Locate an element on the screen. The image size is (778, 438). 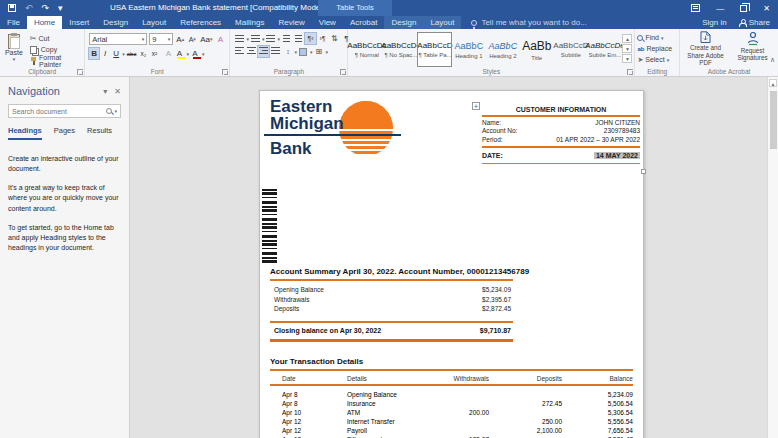
sign-in-button: Sign in is located at coordinates (714, 22).